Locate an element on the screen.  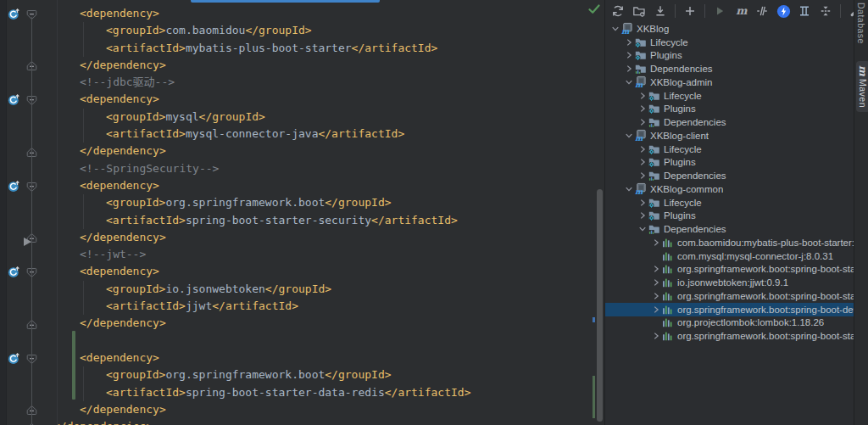
code-line: <groupId>com.baomidou</groupId> is located at coordinates (300, 31).